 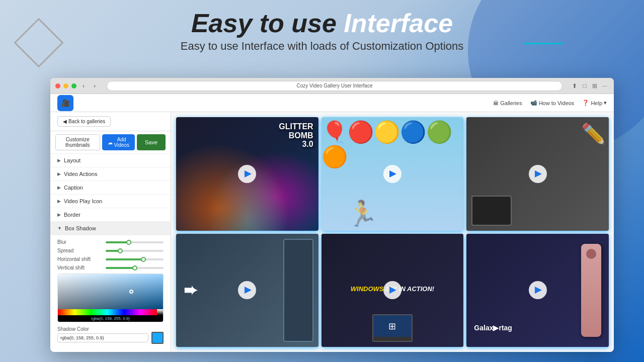 What do you see at coordinates (129, 242) in the screenshot?
I see `blur-slider-thumb` at bounding box center [129, 242].